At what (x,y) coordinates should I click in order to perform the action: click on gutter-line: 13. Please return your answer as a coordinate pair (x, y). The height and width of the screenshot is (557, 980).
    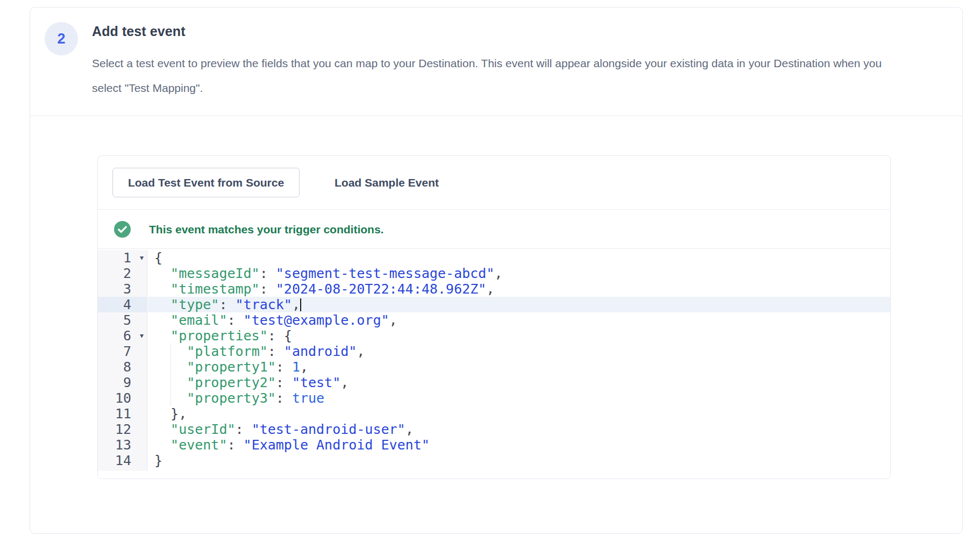
    Looking at the image, I should click on (123, 445).